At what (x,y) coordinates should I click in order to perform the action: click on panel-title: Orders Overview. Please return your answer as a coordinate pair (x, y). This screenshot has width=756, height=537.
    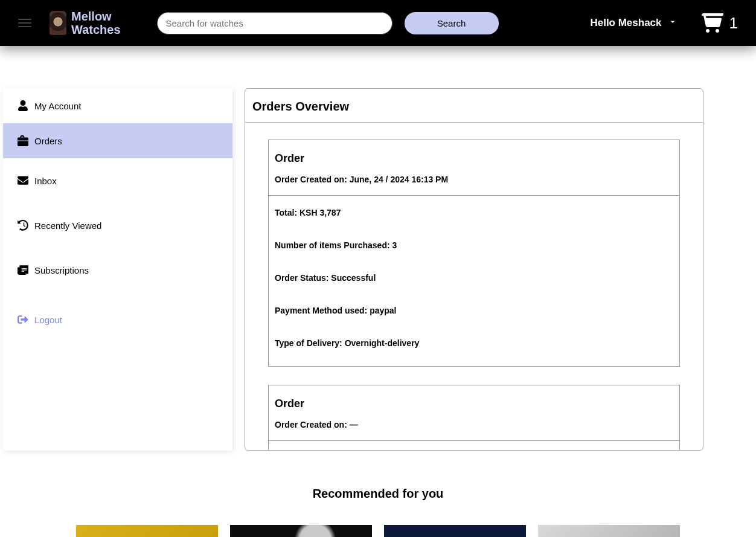
    Looking at the image, I should click on (474, 106).